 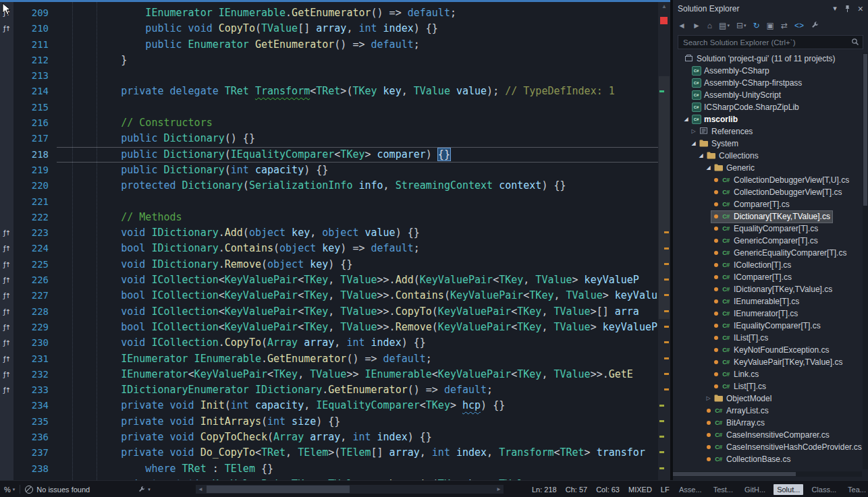 I want to click on code-line-234: 234private void Init(int capacity, IEqua…, so click(x=329, y=406).